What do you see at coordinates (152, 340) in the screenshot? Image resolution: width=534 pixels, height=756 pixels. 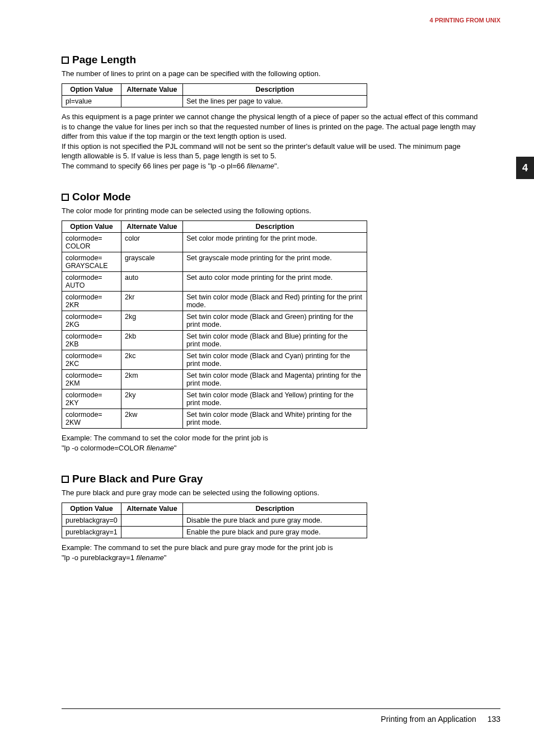 I see `cell-alternate-value: 2kb` at bounding box center [152, 340].